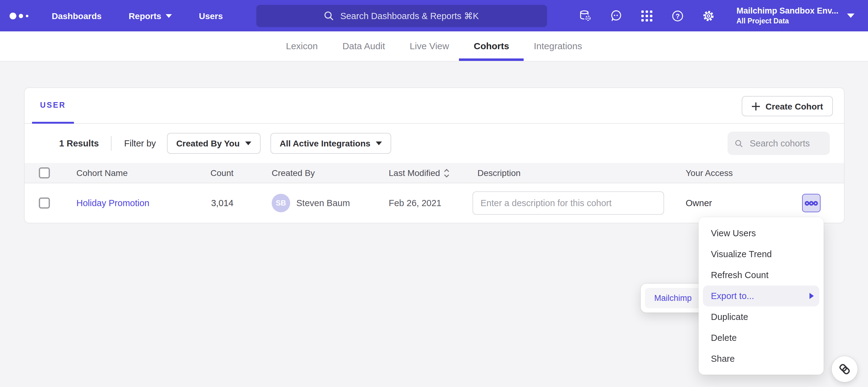 Image resolution: width=868 pixels, height=387 pixels. I want to click on nav-users-label: Users, so click(211, 15).